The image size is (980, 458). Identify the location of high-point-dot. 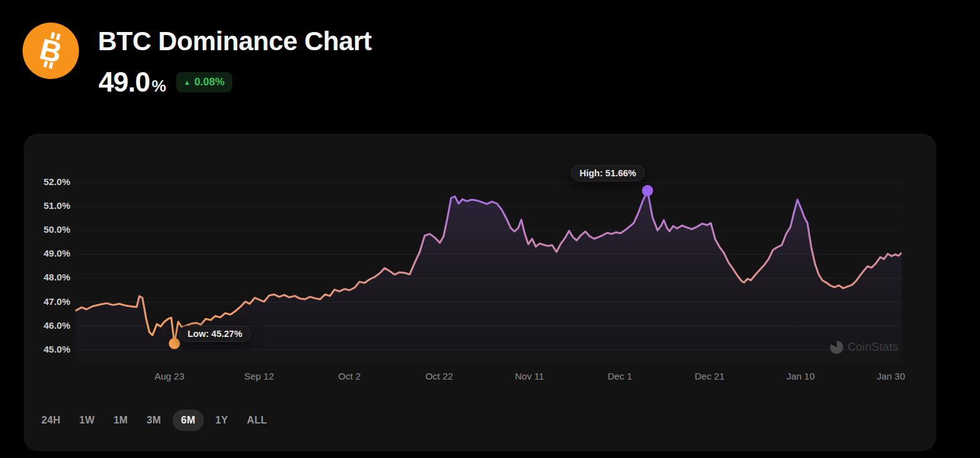
(647, 191).